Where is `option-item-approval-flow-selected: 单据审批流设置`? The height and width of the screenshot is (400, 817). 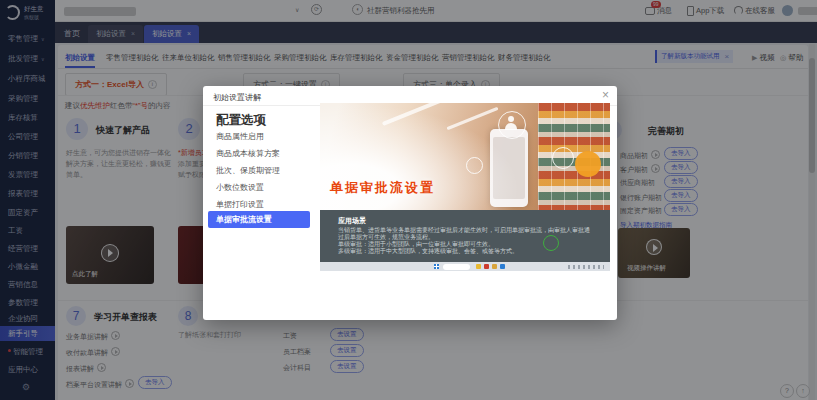 option-item-approval-flow-selected: 单据审批流设置 is located at coordinates (259, 220).